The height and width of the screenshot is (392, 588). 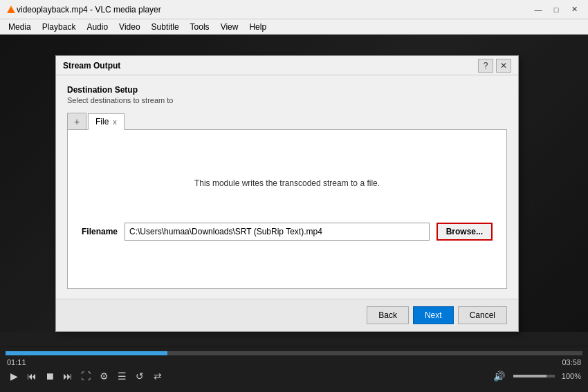 What do you see at coordinates (277, 232) in the screenshot?
I see `filename-input` at bounding box center [277, 232].